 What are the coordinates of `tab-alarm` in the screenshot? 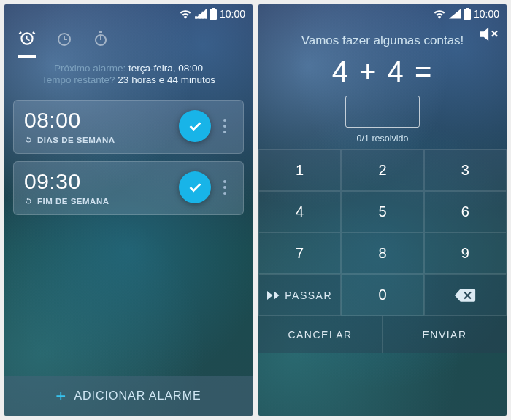 It's located at (27, 44).